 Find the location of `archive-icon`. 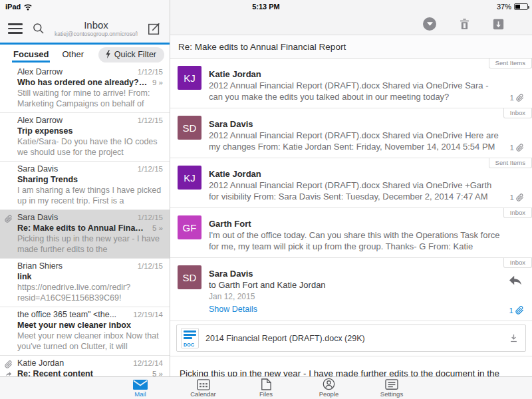

archive-icon is located at coordinates (499, 24).